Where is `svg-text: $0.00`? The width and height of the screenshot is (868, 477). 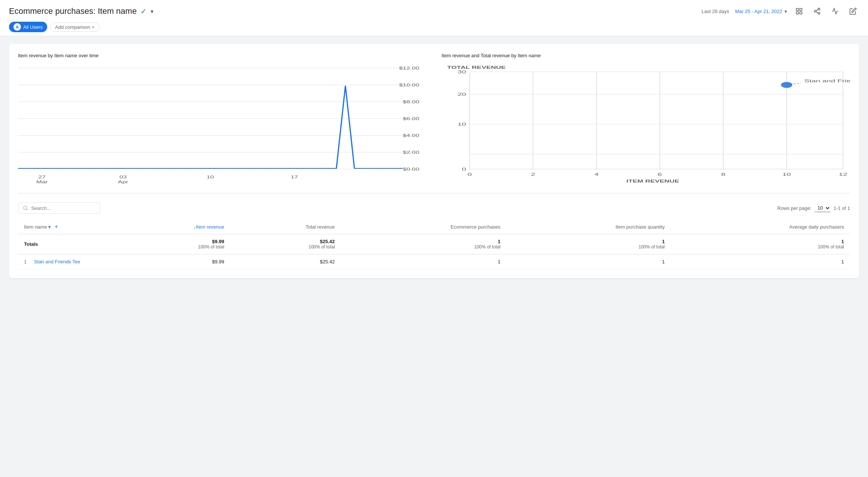 svg-text: $0.00 is located at coordinates (411, 169).